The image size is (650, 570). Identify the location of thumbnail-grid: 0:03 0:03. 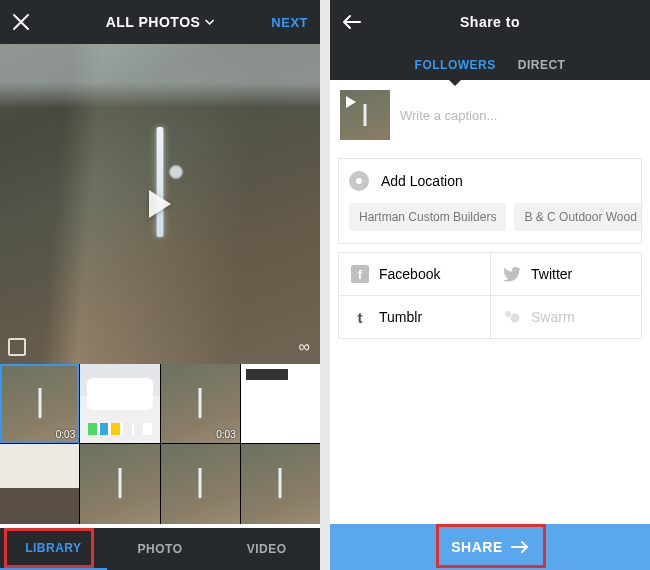
(160, 444).